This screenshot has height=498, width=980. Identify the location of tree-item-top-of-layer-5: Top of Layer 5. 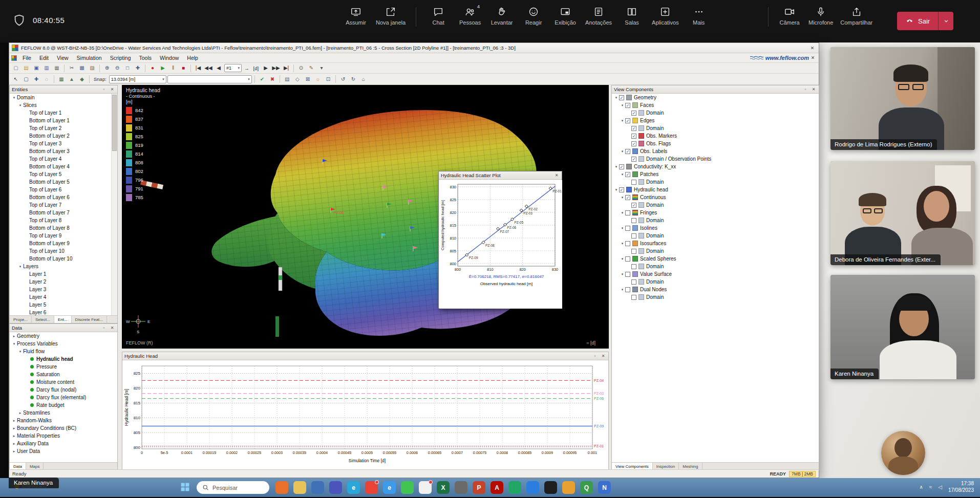
(63, 174).